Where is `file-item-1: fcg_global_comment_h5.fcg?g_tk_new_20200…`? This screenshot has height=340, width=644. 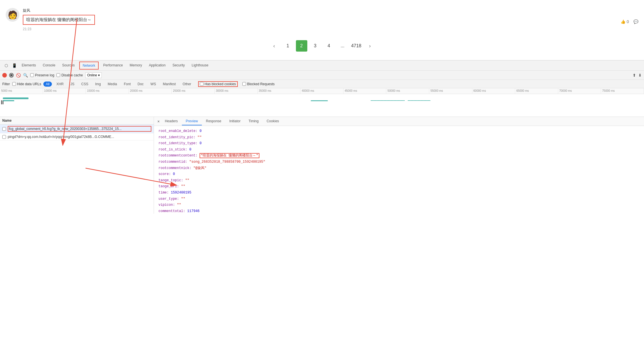
file-item-1: fcg_global_comment_h5.fcg?g_tk_new_20200… is located at coordinates (77, 129).